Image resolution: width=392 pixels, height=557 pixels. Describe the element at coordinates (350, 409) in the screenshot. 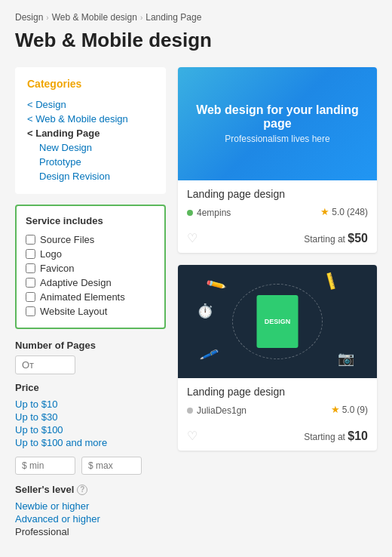

I see `rating-2: ★ 5.0 (9)` at that location.